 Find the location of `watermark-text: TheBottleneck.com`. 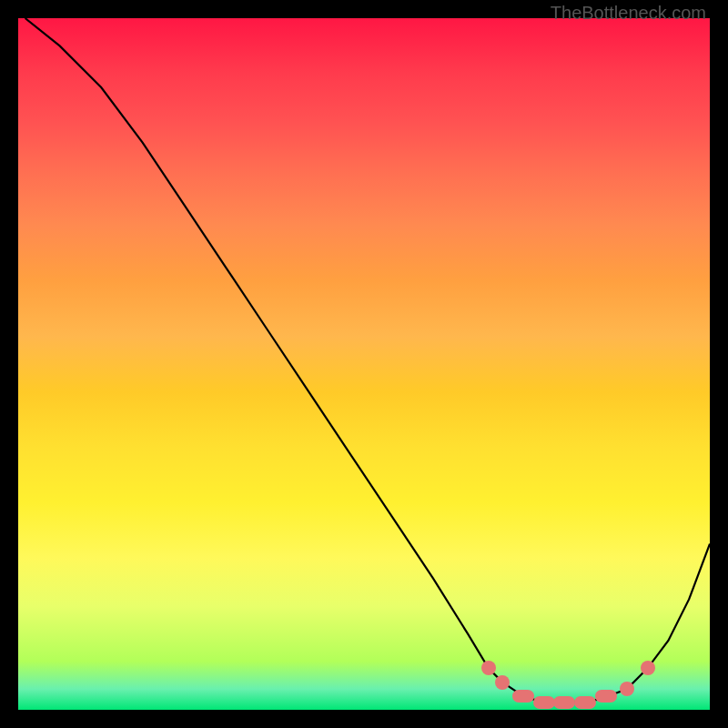

watermark-text: TheBottleneck.com is located at coordinates (628, 13).